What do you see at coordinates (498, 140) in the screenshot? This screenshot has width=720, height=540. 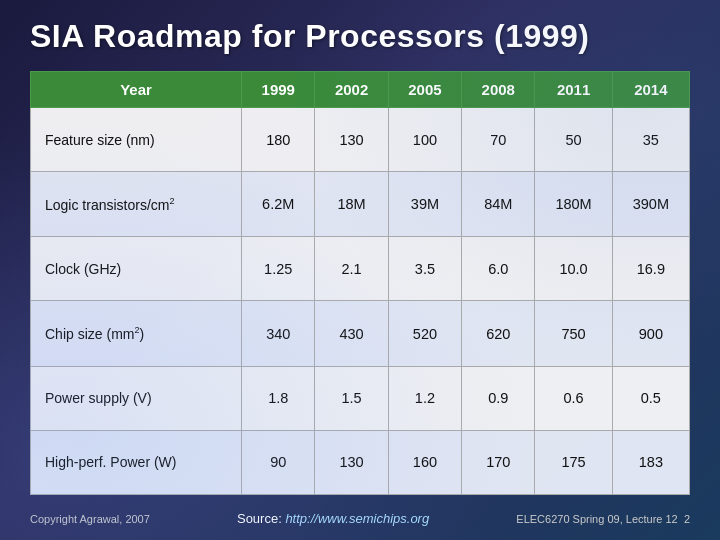 I see `row-cell: 70` at bounding box center [498, 140].